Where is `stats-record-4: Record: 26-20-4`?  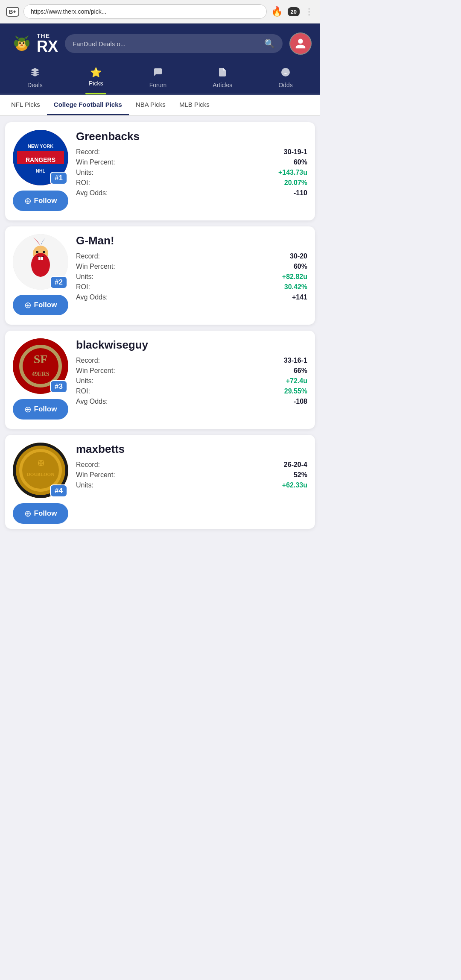
stats-record-4: Record: 26-20-4 is located at coordinates (192, 465).